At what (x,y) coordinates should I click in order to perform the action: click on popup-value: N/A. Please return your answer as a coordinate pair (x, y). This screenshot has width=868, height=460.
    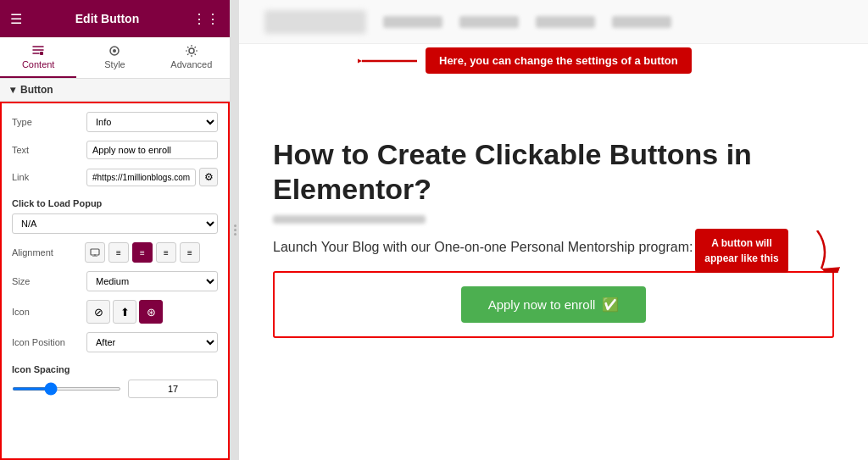
    Looking at the image, I should click on (115, 224).